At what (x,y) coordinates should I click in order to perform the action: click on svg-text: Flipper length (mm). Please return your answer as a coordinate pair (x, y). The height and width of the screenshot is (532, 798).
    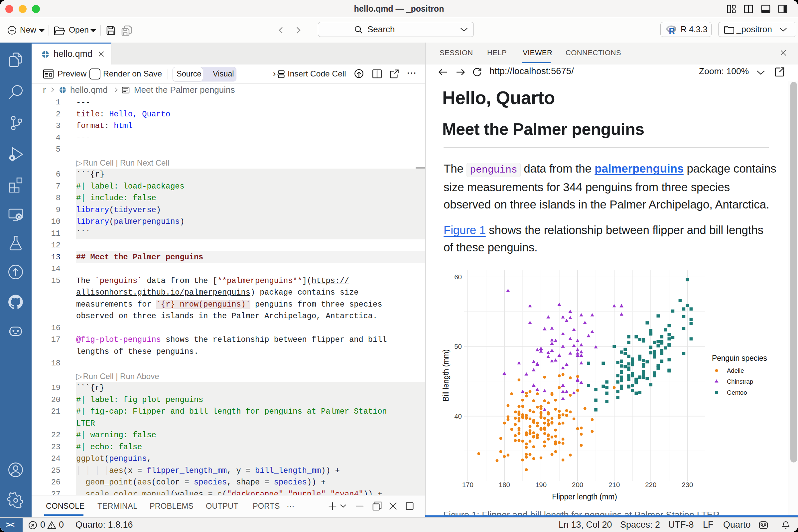
    Looking at the image, I should click on (585, 497).